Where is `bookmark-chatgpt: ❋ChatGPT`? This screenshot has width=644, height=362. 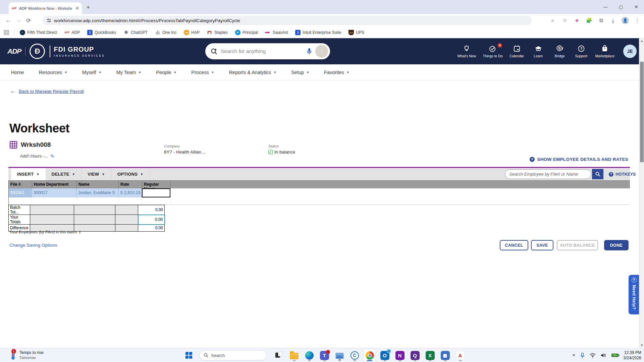
bookmark-chatgpt: ❋ChatGPT is located at coordinates (136, 33).